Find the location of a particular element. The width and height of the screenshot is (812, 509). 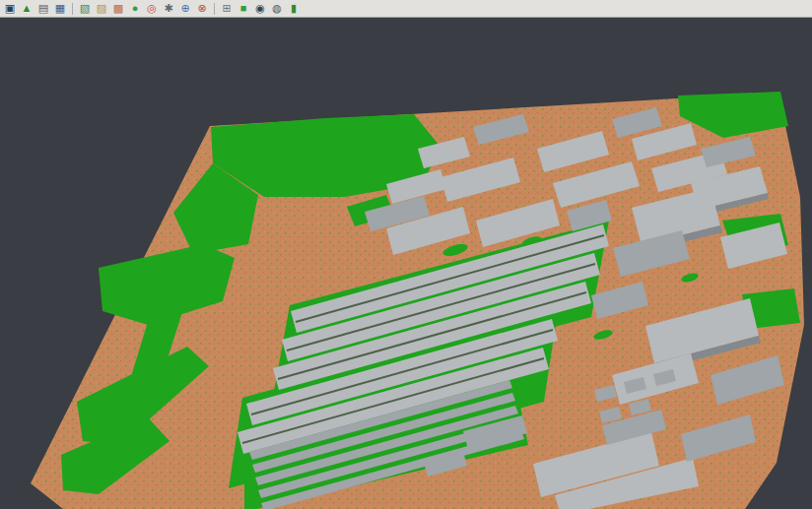

dem-icon: ▩ is located at coordinates (118, 8).